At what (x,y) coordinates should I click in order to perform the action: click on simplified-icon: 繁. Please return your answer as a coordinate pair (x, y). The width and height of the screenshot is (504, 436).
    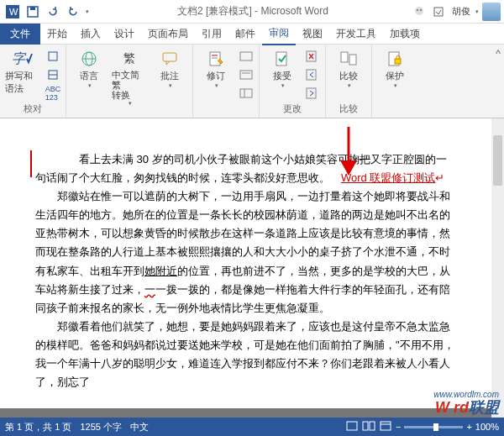
    Looking at the image, I should click on (129, 59).